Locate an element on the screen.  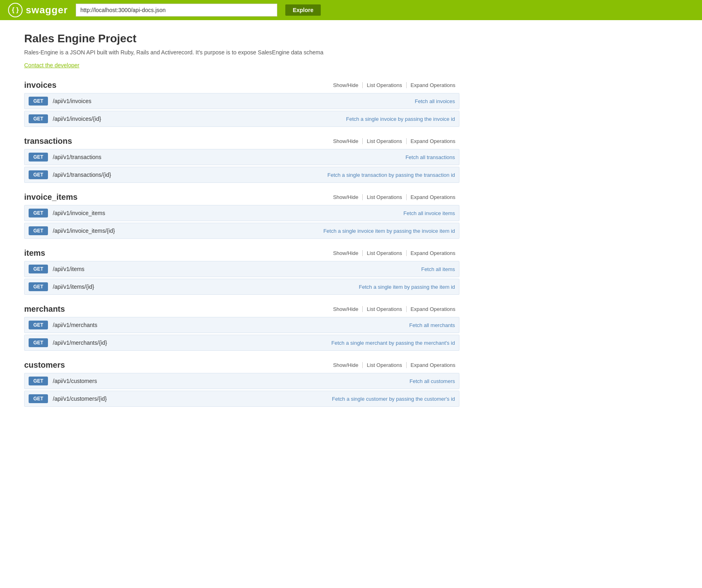
api-description-transactions-0: Fetch all transactions is located at coordinates (430, 157).